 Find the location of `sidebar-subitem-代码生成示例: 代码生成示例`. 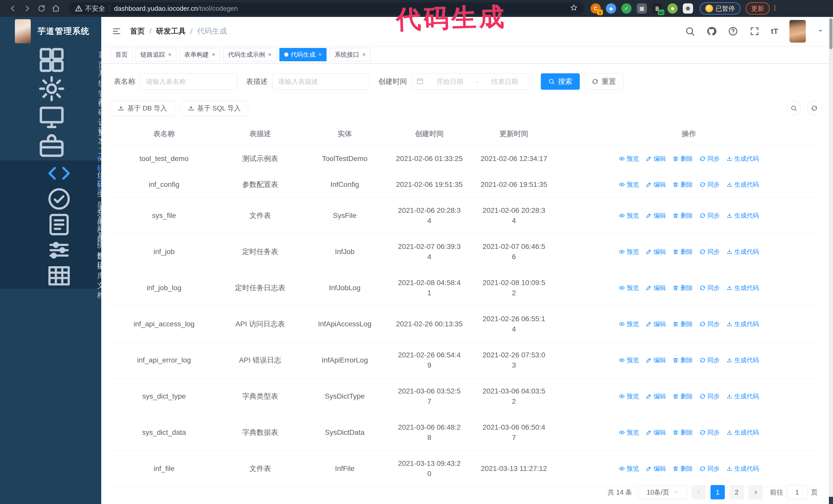

sidebar-subitem-代码生成示例: 代码生成示例 is located at coordinates (51, 199).